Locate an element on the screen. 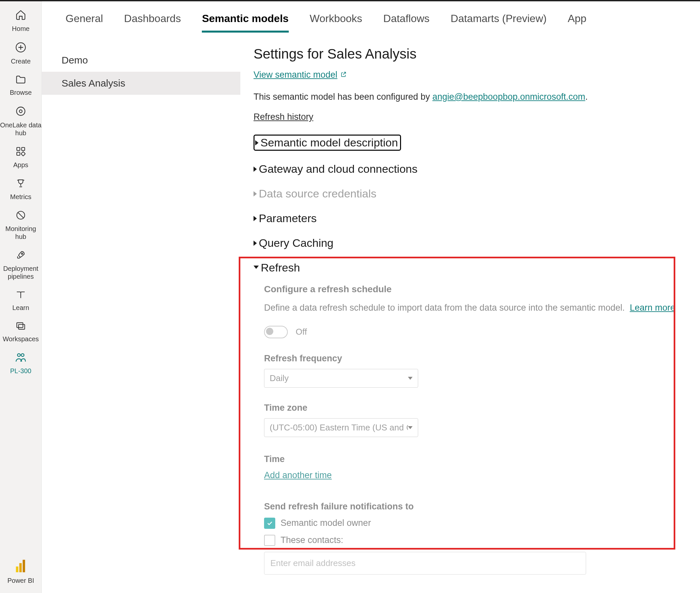 The width and height of the screenshot is (700, 593). book-icon is located at coordinates (21, 295).